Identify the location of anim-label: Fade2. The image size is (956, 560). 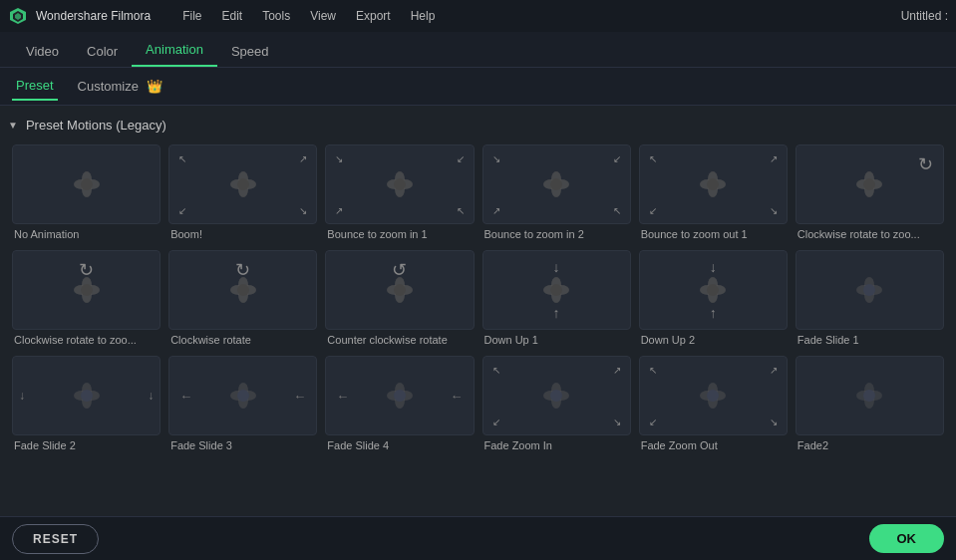
(869, 444).